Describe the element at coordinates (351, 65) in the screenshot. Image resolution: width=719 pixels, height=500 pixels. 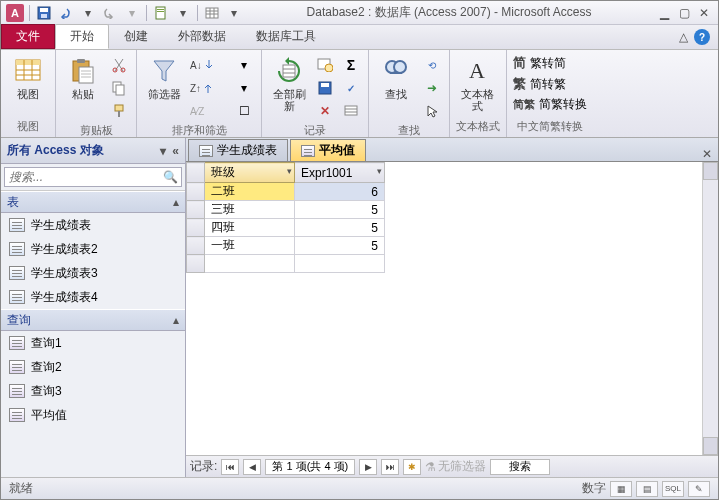
I see `totals-icon: Σ` at that location.